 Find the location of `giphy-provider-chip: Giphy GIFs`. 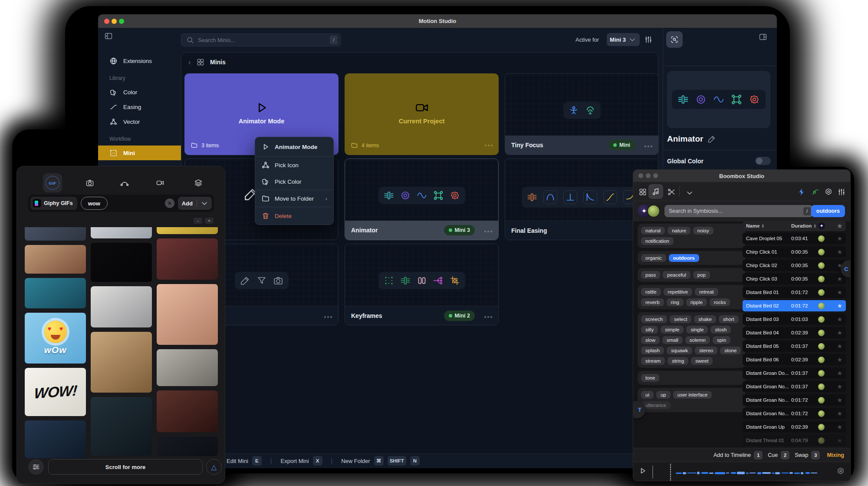

giphy-provider-chip: Giphy GIFs is located at coordinates (54, 203).